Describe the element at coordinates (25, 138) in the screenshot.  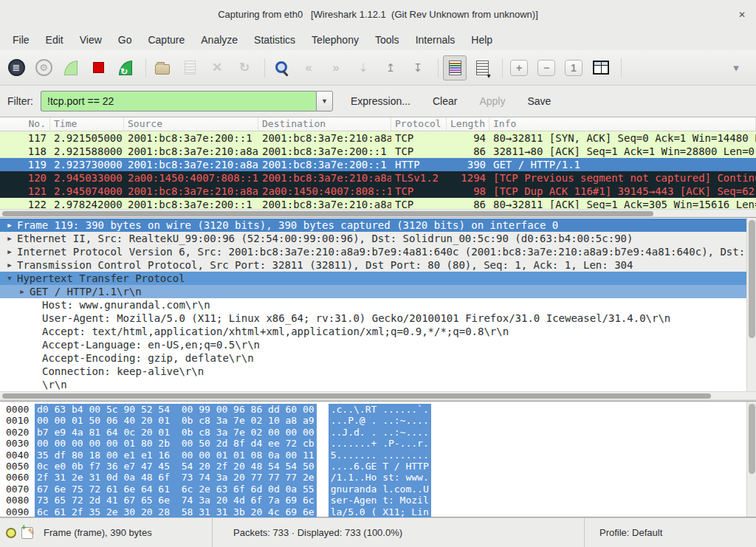
I see `cell-no: 117` at that location.